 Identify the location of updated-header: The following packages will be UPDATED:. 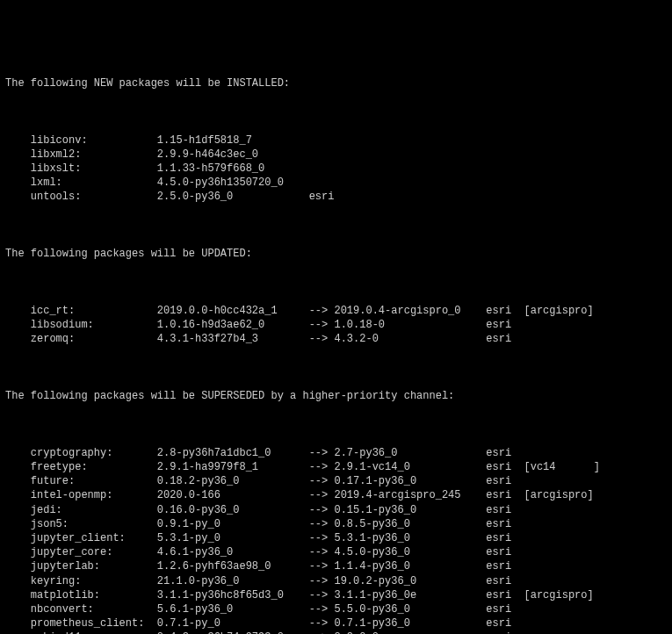
(339, 254).